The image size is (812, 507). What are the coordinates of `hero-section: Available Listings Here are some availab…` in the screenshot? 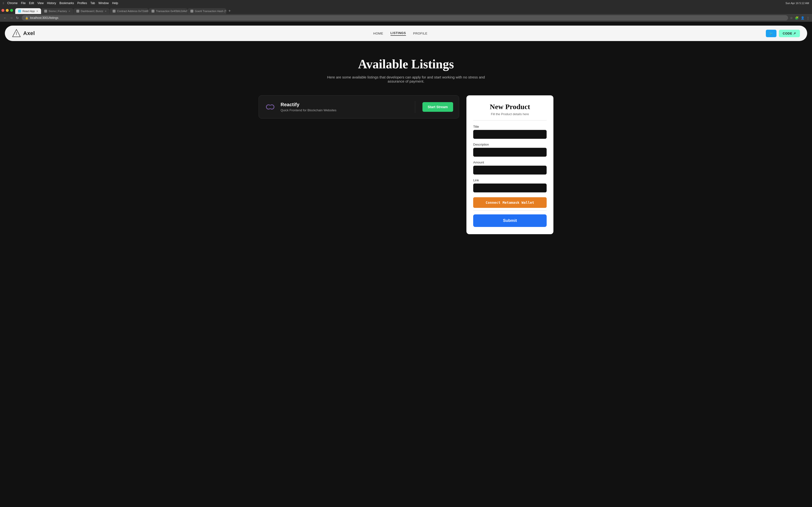 It's located at (406, 68).